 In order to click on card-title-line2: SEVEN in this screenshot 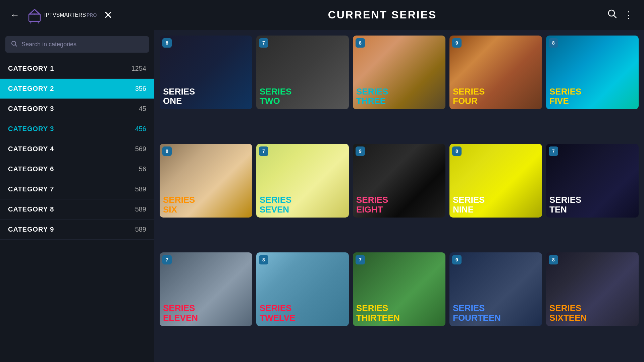, I will do `click(303, 210)`.